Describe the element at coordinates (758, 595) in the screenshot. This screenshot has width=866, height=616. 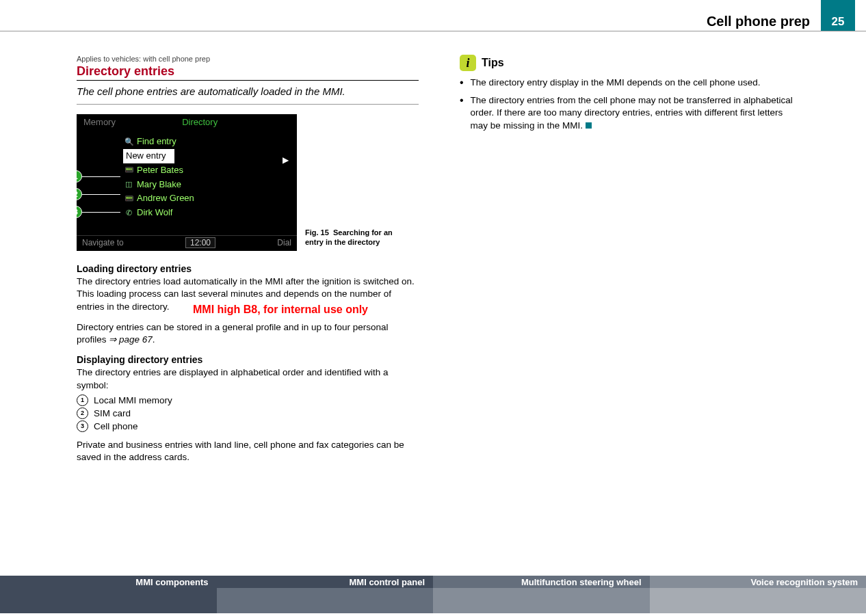
I see `footer-tab-voice-recognition: Voice recognition system` at that location.